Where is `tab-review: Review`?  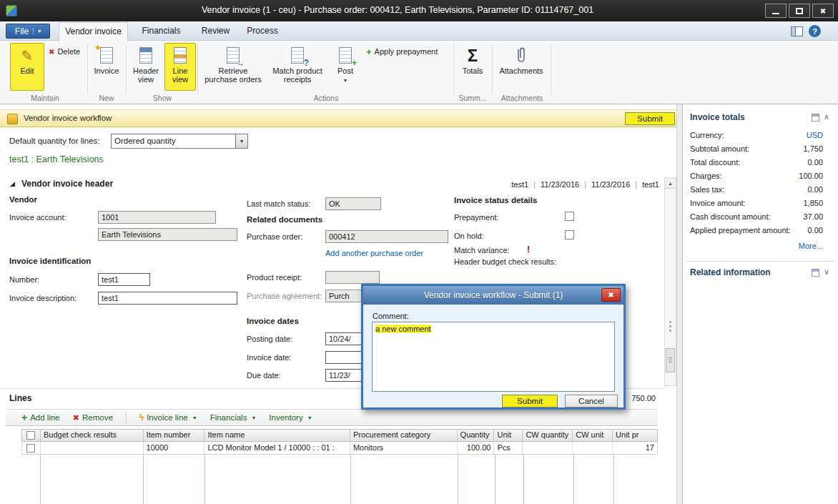 tab-review: Review is located at coordinates (216, 31).